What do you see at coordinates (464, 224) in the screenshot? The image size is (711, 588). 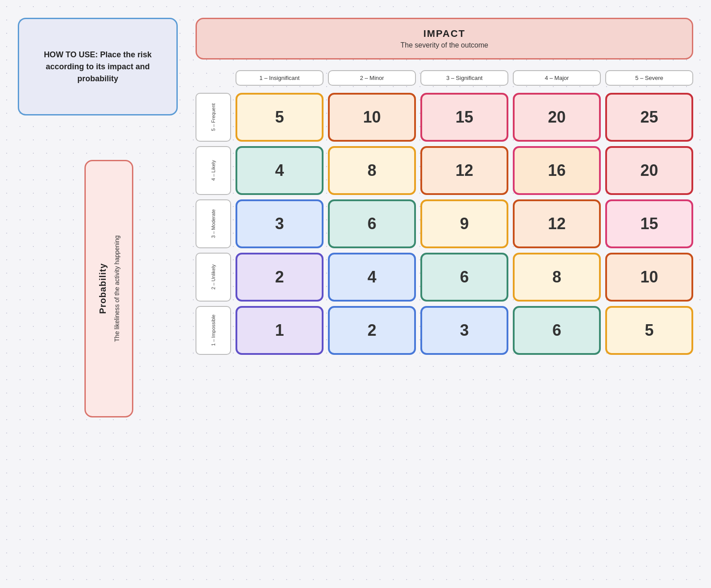 I see `cell-3-3: 9` at bounding box center [464, 224].